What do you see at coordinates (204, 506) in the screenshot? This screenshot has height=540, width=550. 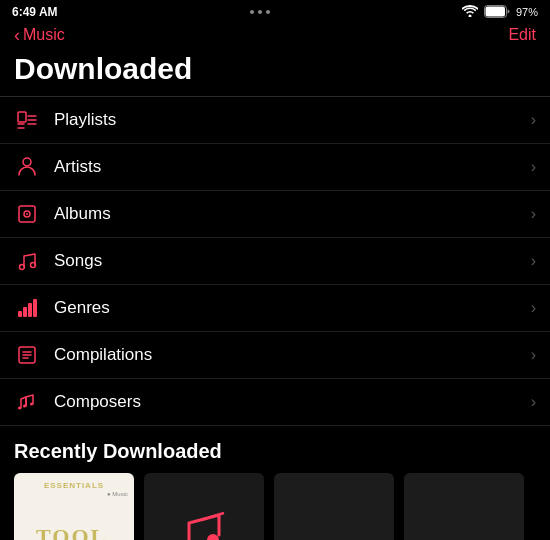 I see `album-art-classical` at bounding box center [204, 506].